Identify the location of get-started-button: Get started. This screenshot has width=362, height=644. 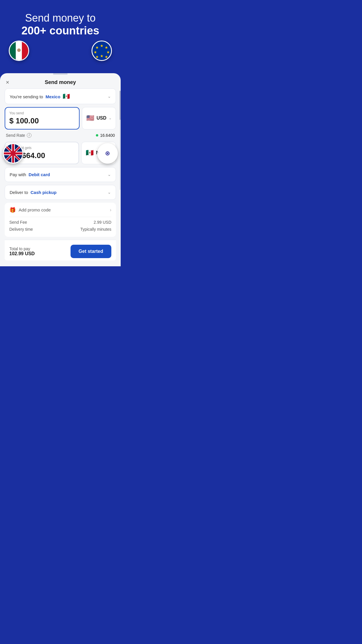
(91, 251).